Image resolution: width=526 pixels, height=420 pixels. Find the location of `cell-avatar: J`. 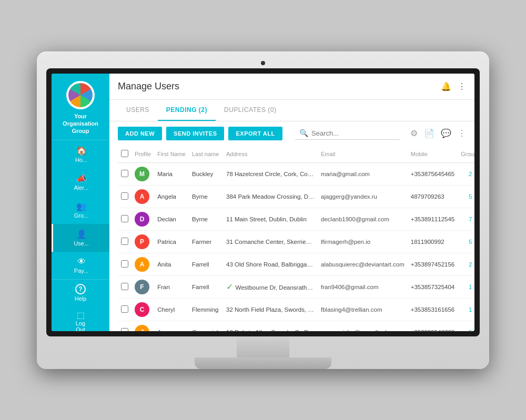

cell-avatar: J is located at coordinates (143, 326).